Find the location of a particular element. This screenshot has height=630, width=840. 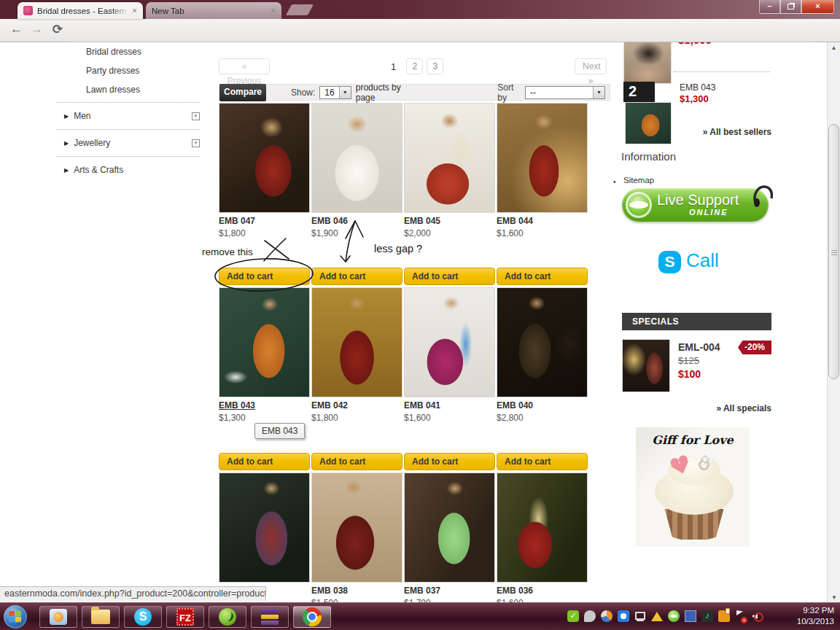

sidebar-item-arts-crafts: ▶ Arts & Crafts is located at coordinates (128, 170).